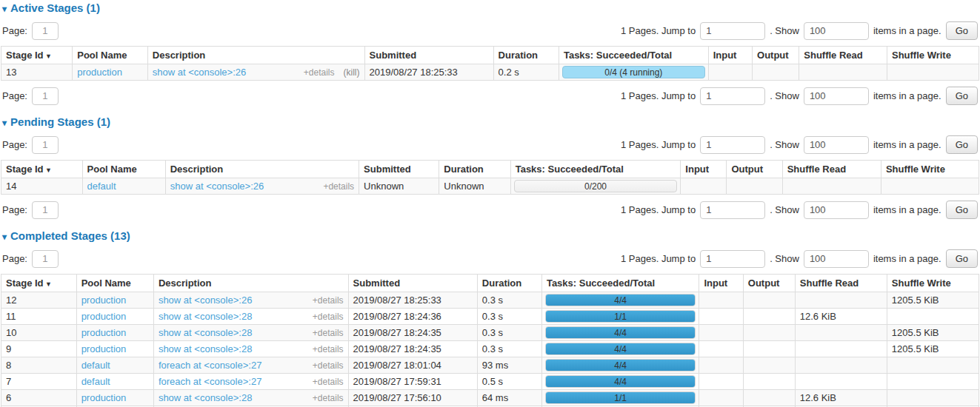  Describe the element at coordinates (490, 123) in the screenshot. I see `pending-stages-header: ▾Pending Stages (1)` at that location.